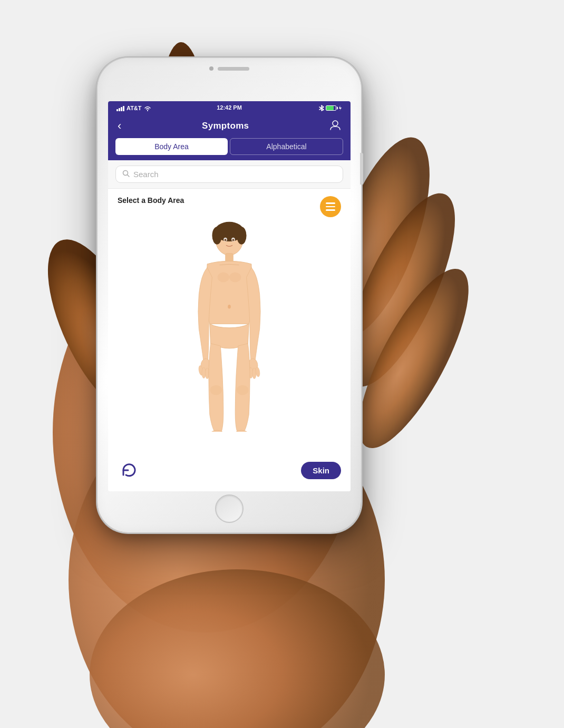  Describe the element at coordinates (229, 174) in the screenshot. I see `search-input-wrap: Search` at that location.